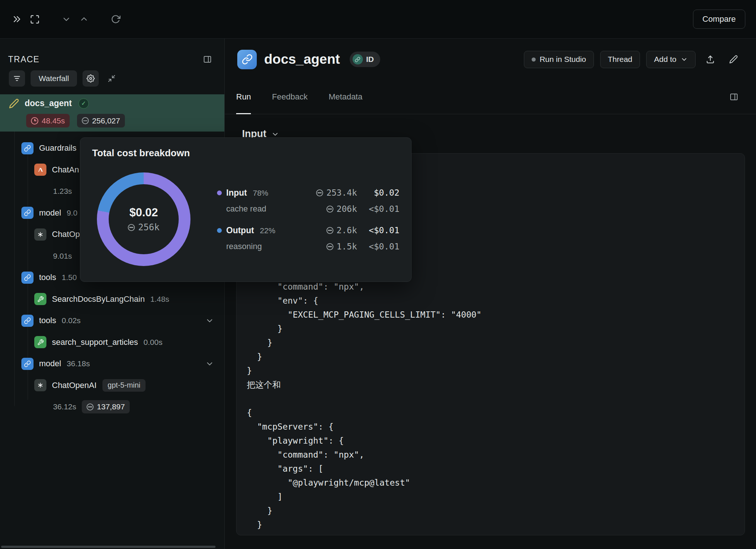  I want to click on pencil-agent-icon, so click(14, 104).